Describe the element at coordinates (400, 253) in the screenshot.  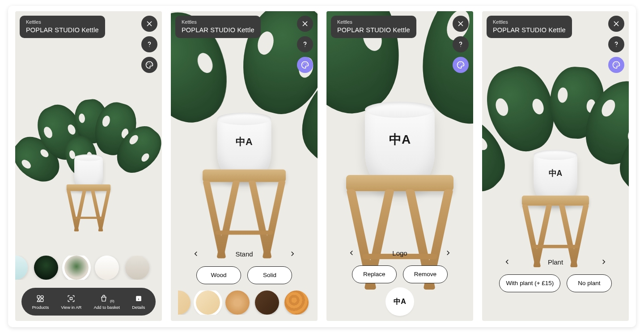
I see `picker-title: Logo` at that location.